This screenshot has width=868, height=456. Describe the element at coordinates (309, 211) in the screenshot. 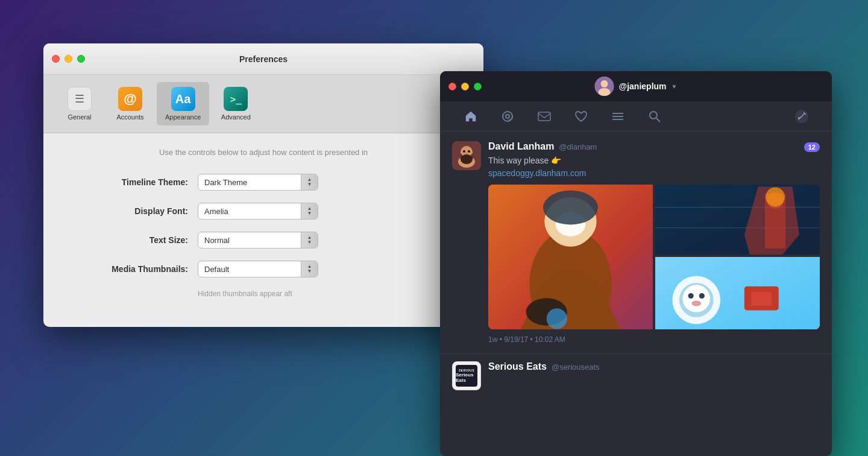

I see `select-arrows-2: ▲ ▼` at that location.